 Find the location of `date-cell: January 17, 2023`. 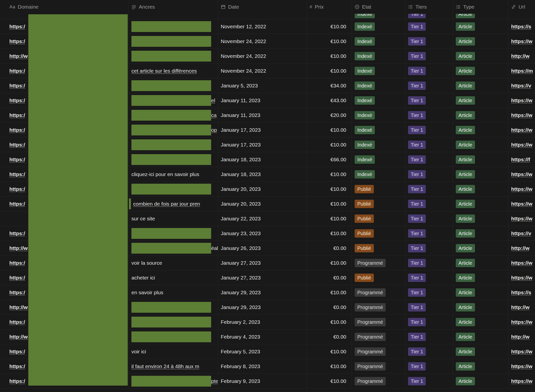

date-cell: January 17, 2023 is located at coordinates (262, 145).